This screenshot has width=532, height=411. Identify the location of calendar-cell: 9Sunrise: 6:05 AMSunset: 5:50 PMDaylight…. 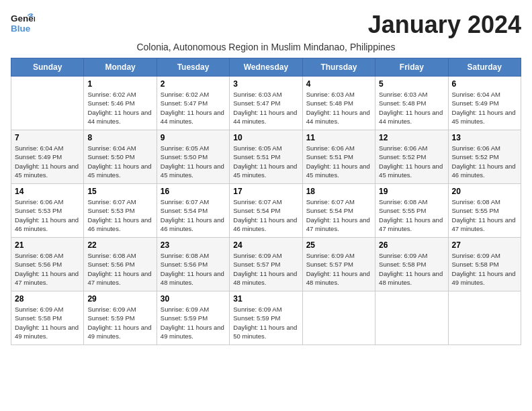
(193, 157).